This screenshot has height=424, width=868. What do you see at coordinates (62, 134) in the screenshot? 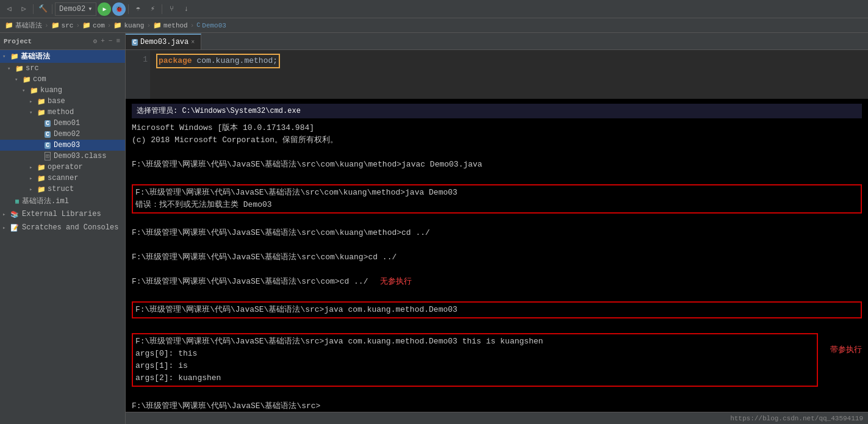
I see `tree-demo02: C Demo02` at bounding box center [62, 134].